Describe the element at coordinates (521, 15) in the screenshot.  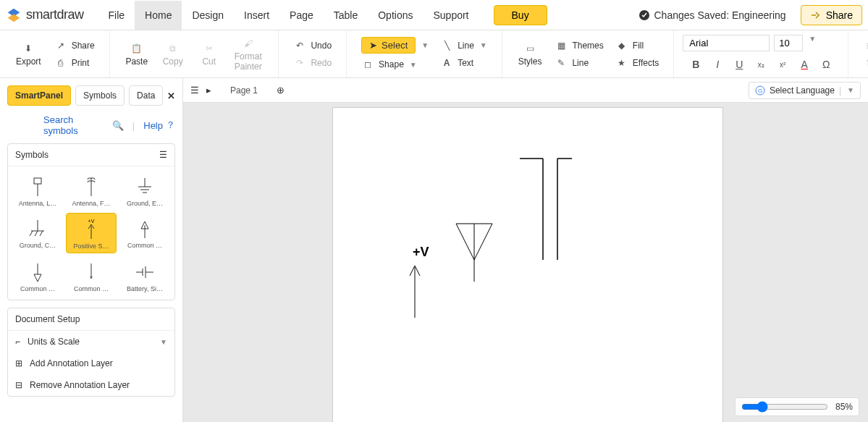
I see `buy-button: Buy` at that location.